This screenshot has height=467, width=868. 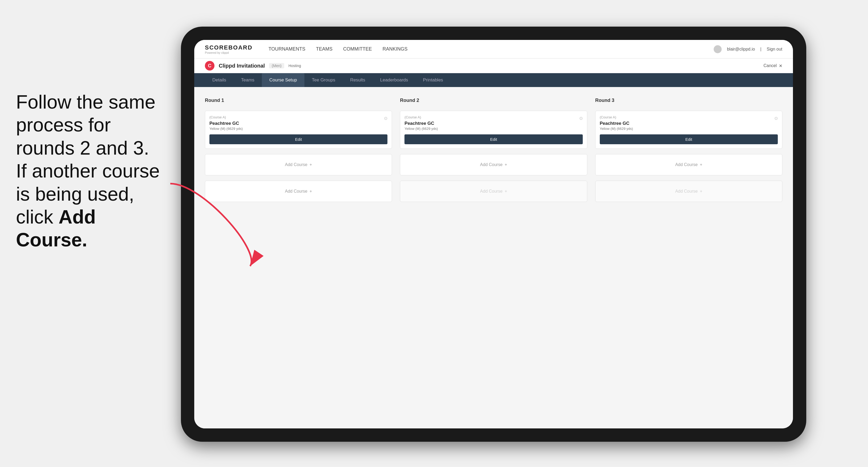 What do you see at coordinates (283, 80) in the screenshot?
I see `tab-course-setup: Course Setup` at bounding box center [283, 80].